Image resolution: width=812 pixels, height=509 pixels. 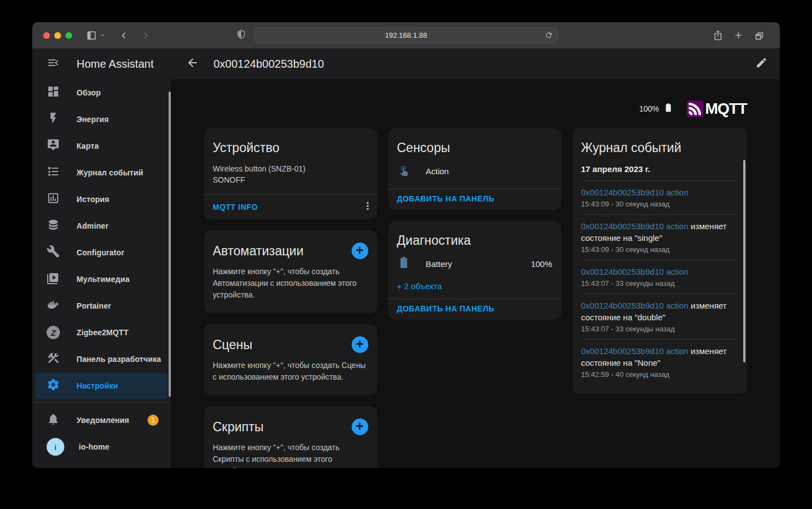 What do you see at coordinates (101, 306) in the screenshot?
I see `sidebar-item-portainer: Portainer` at bounding box center [101, 306].